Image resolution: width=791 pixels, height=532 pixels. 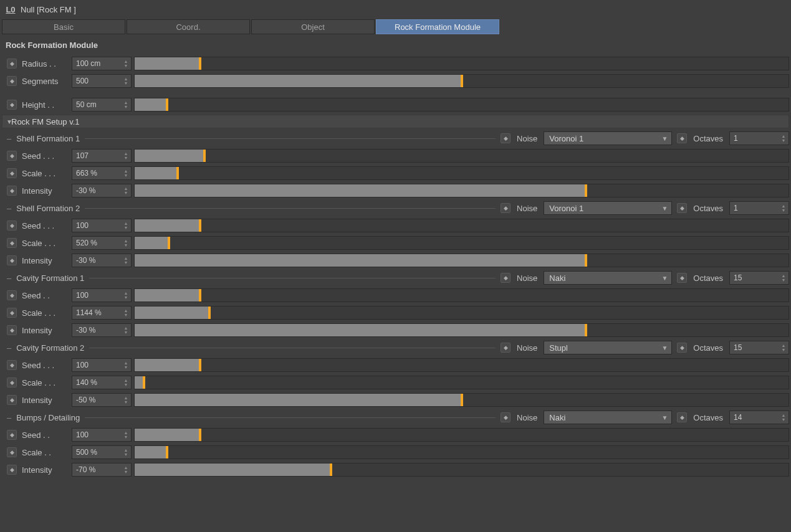 What do you see at coordinates (102, 382) in the screenshot?
I see `param-value-field: 140 %▲▼` at bounding box center [102, 382].